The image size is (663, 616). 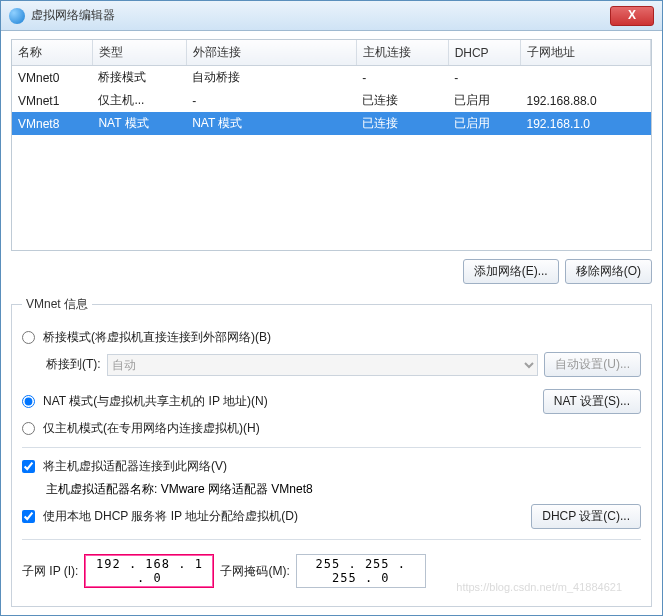 I want to click on nat-settings-button: NAT 设置(S)..., so click(x=592, y=402).